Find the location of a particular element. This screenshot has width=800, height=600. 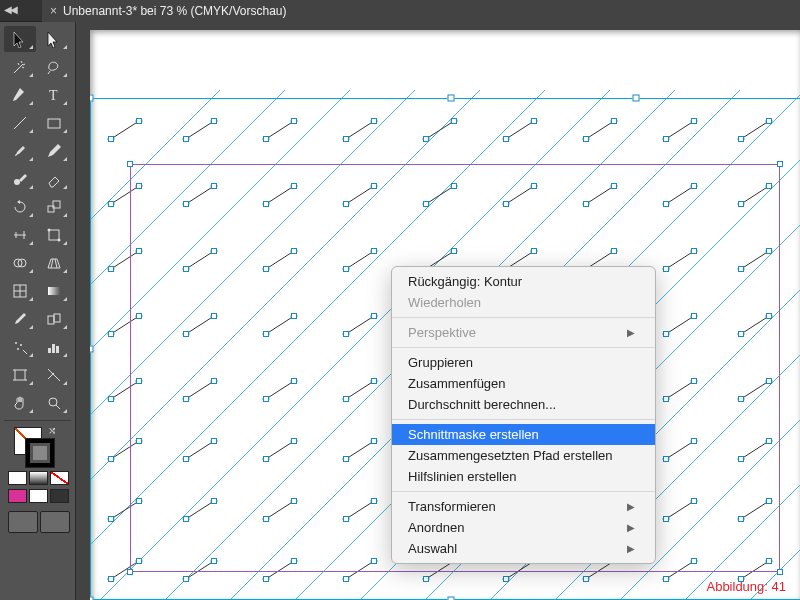

rotate-tool is located at coordinates (20, 207).